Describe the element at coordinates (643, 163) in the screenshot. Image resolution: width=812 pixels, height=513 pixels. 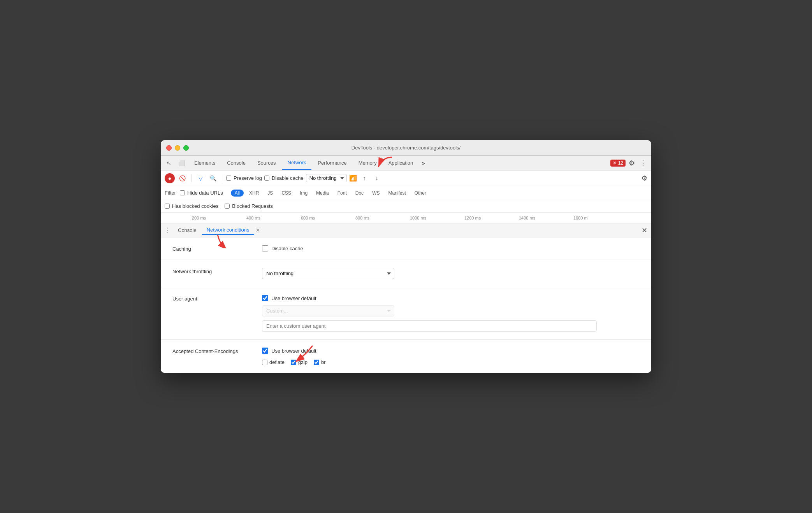
I see `more-options-icon: ⋮` at that location.